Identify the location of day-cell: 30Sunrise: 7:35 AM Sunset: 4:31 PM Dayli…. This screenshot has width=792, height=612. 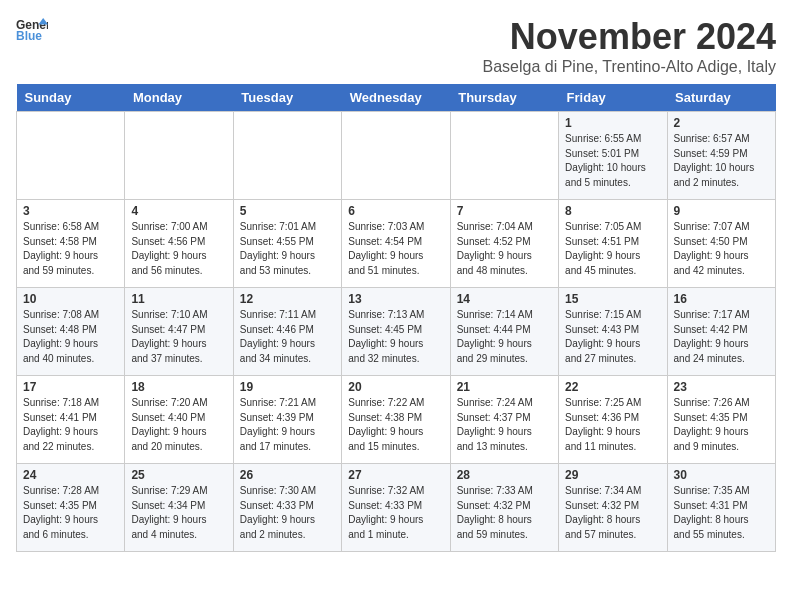
(721, 508).